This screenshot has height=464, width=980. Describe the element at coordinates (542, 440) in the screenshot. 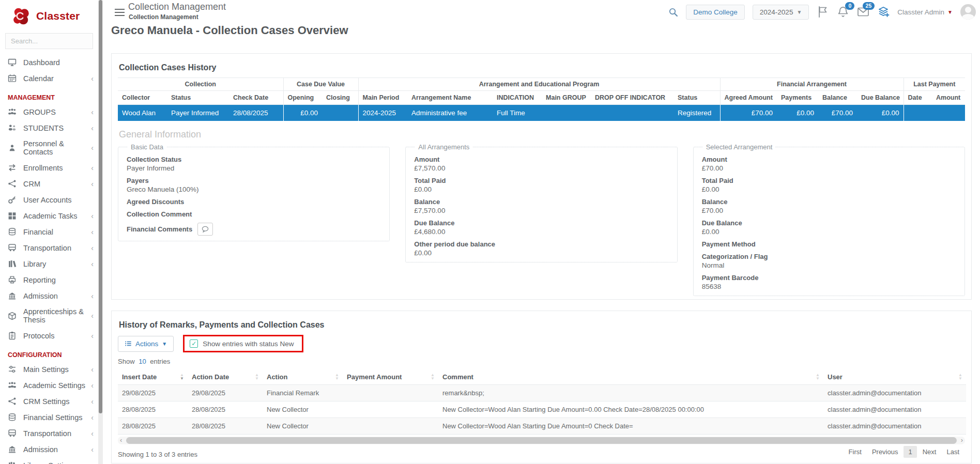

I see `horizontal-scrollbar-thumb` at that location.